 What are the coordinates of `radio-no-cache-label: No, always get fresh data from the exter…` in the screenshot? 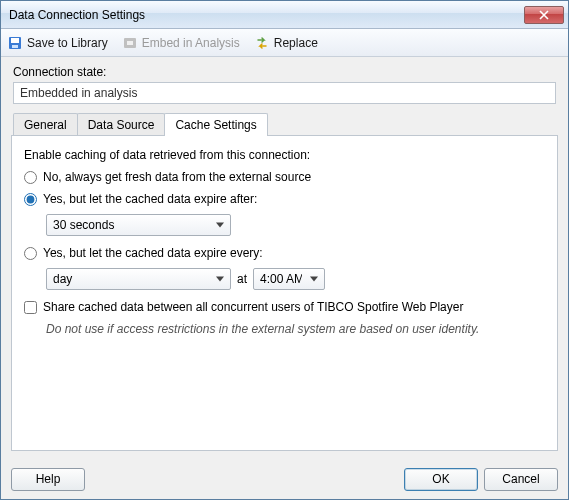 It's located at (177, 177).